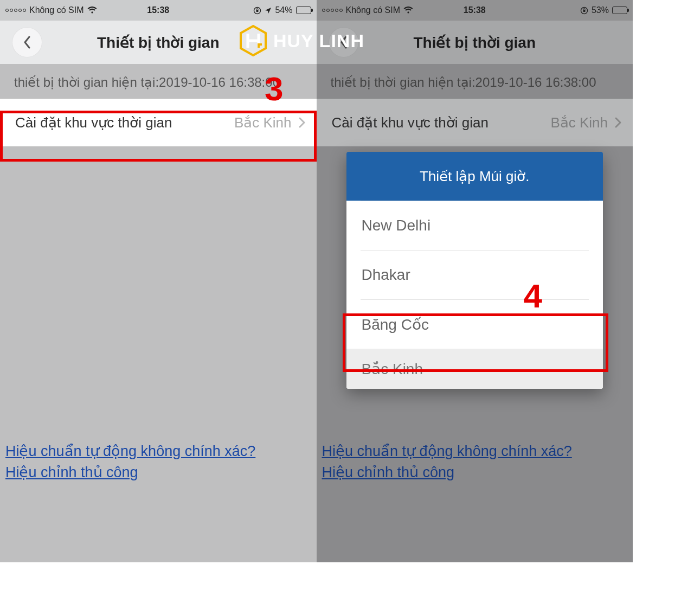 This screenshot has height=616, width=694. What do you see at coordinates (253, 41) in the screenshot?
I see `logo-icon` at bounding box center [253, 41].